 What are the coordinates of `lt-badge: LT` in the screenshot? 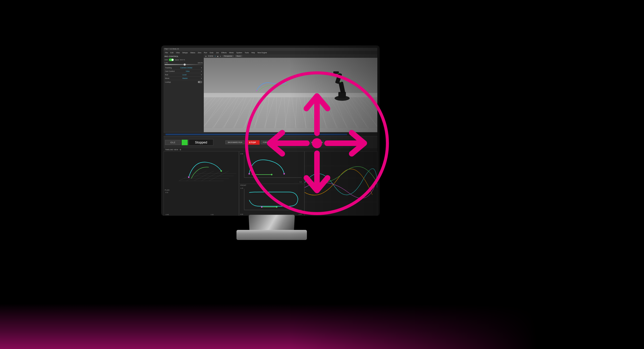 It's located at (281, 142).